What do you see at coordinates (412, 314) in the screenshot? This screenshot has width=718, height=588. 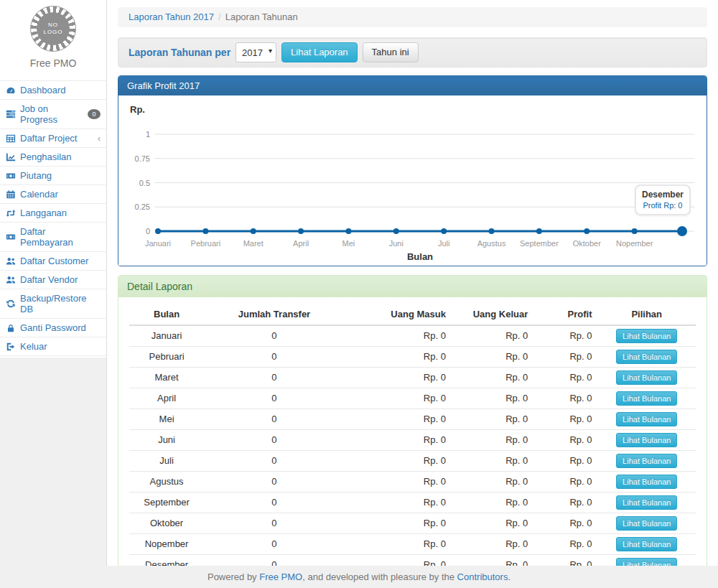 I see `table-header-row: BulanJumlah TransferUang MasukUang Kelua…` at bounding box center [412, 314].